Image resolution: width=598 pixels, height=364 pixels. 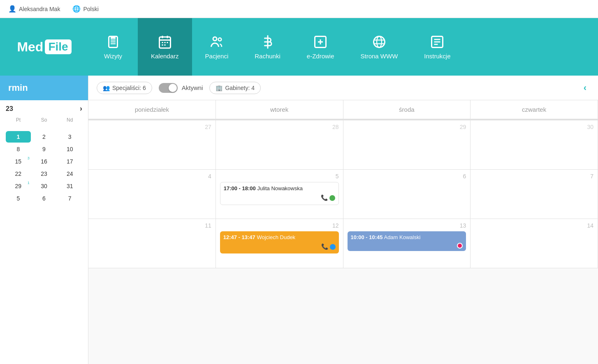 I want to click on mini-cal-next: ›, so click(x=81, y=108).